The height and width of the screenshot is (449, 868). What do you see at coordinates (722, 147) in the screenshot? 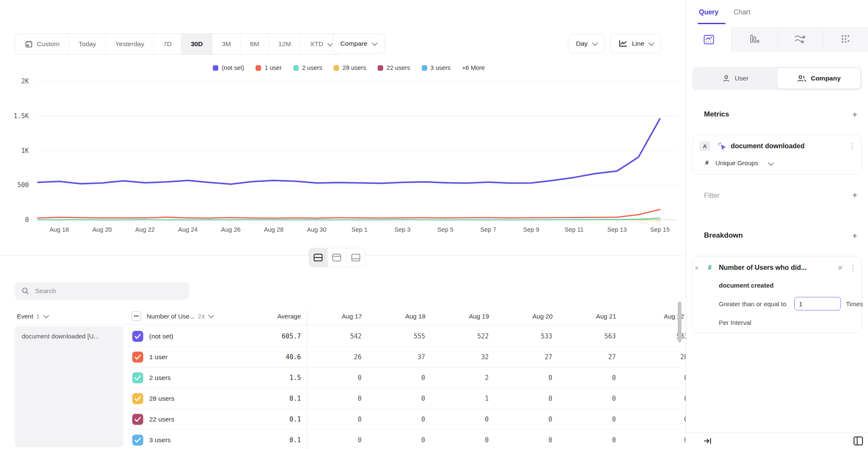
I see `click-event-icon` at bounding box center [722, 147].